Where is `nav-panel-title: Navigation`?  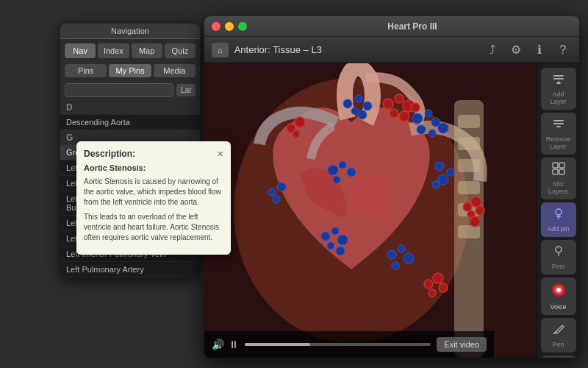 nav-panel-title: Navigation is located at coordinates (130, 31).